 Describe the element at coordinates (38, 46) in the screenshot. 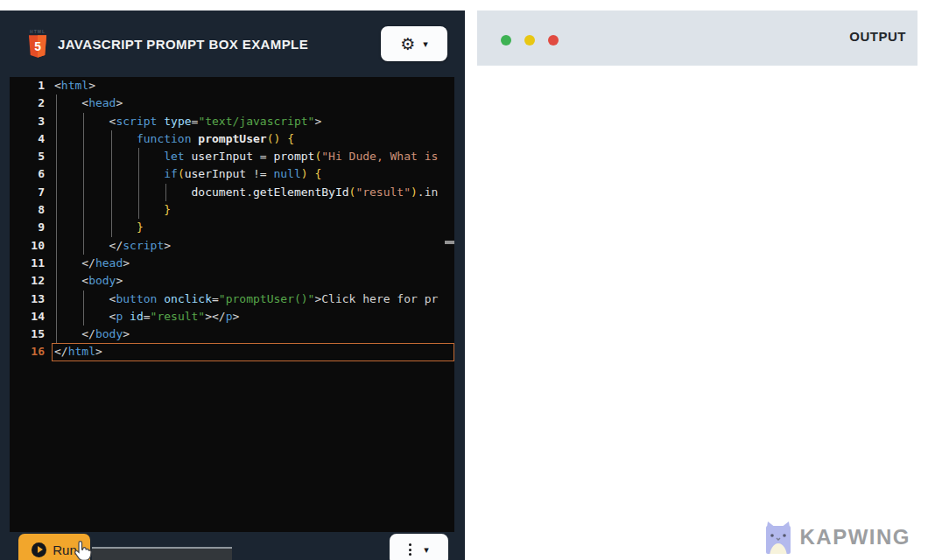

I see `svg-text: 5` at that location.